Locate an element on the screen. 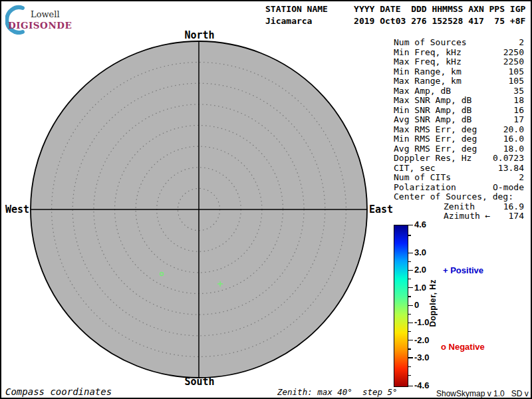  station-header-row2: Jicamarca 2019 Oct03 276 152528 417 75 +… is located at coordinates (395, 21).